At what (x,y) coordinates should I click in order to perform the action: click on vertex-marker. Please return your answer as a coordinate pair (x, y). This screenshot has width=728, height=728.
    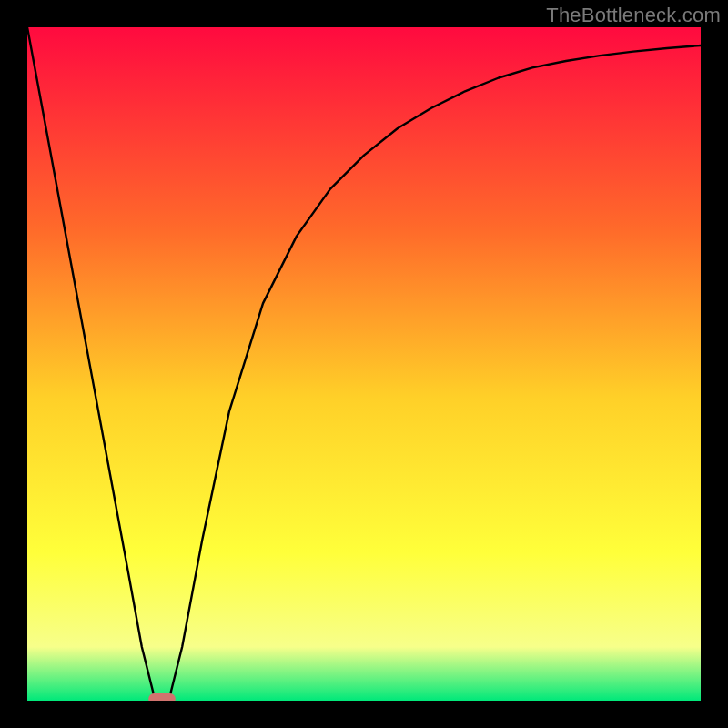
    Looking at the image, I should click on (162, 697).